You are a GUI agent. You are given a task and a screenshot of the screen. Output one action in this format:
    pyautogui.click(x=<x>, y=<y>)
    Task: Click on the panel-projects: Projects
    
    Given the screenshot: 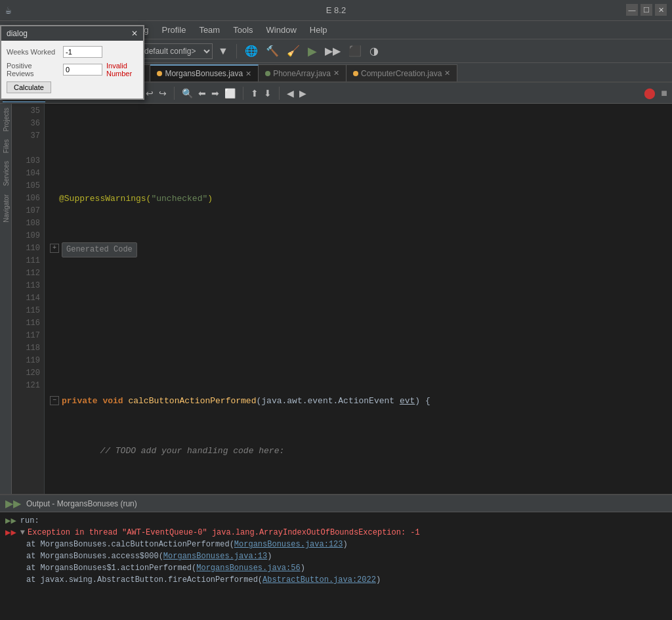 What is the action you would take?
    pyautogui.click(x=5, y=120)
    